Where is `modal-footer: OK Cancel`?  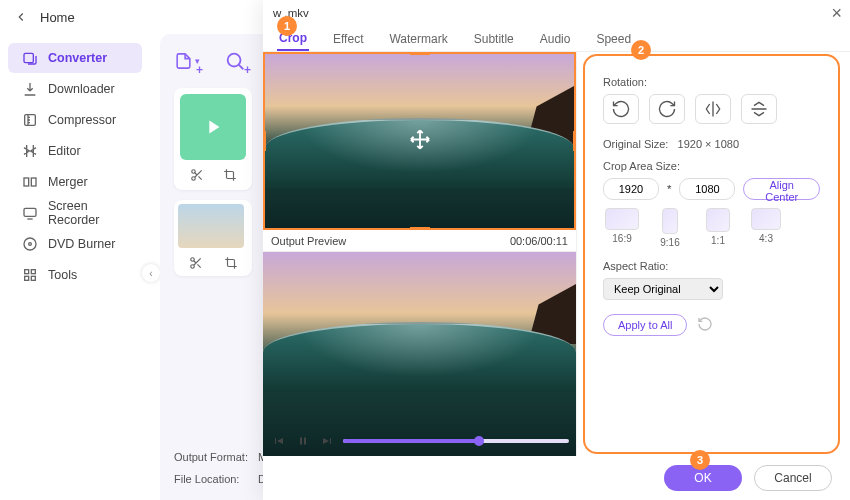
modal-footer: OK Cancel is located at coordinates (556, 478).